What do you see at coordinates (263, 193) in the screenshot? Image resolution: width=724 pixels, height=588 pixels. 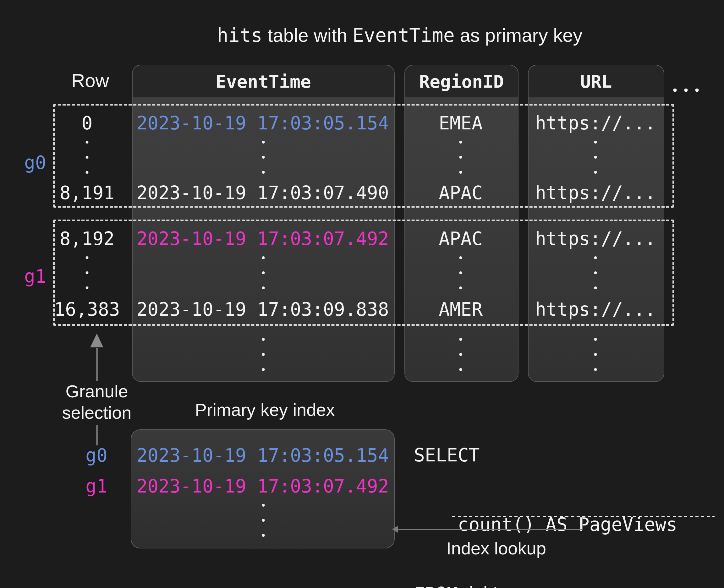 I see `eventtime-cell: 2023-10-19 17:03:07.490` at bounding box center [263, 193].